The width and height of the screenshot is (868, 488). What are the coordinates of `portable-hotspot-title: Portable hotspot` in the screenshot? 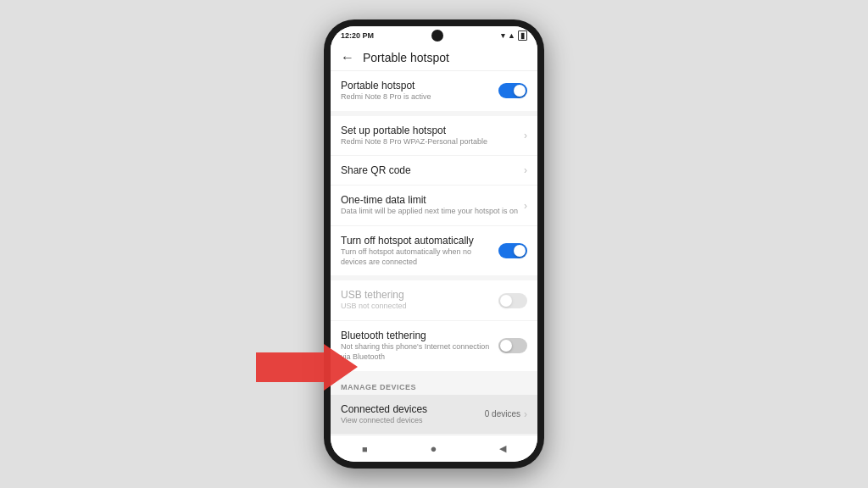 It's located at (420, 86).